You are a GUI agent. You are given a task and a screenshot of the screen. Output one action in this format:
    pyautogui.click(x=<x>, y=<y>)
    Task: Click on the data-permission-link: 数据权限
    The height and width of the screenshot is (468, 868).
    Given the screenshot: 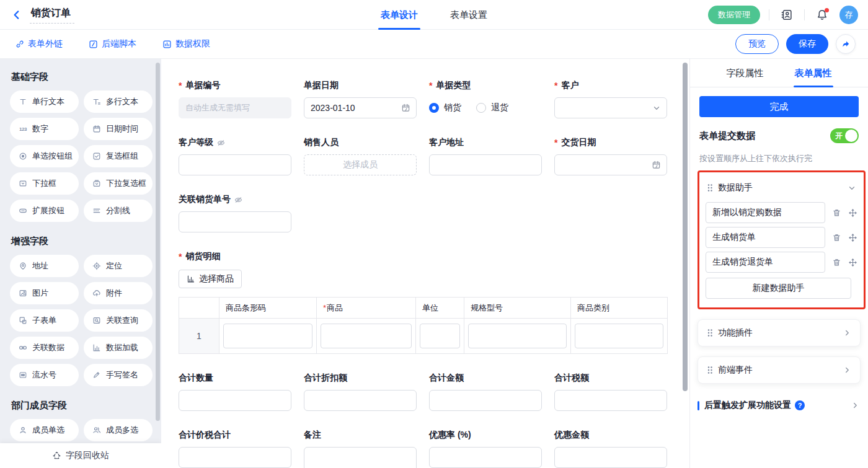 What is the action you would take?
    pyautogui.click(x=186, y=44)
    